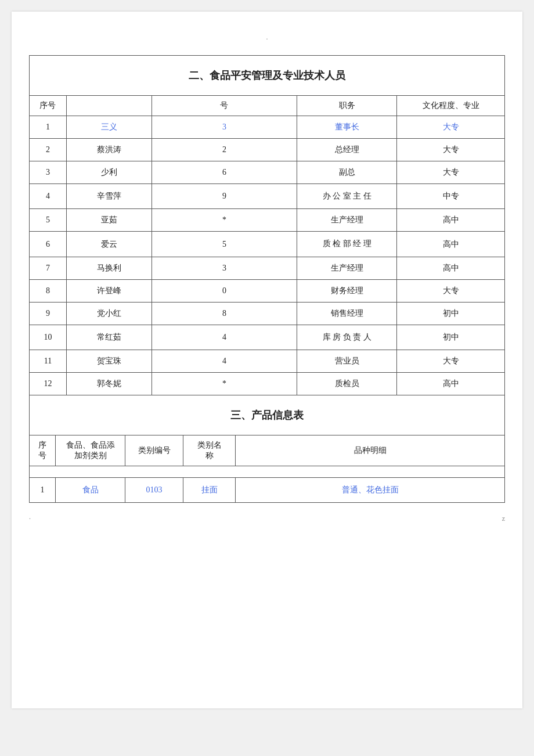  I want to click on cell-name: 马换利, so click(109, 268).